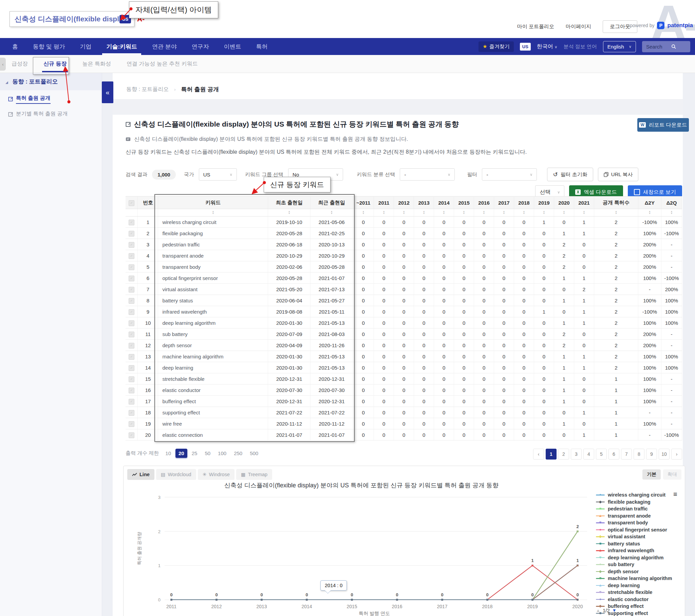  What do you see at coordinates (262, 47) in the screenshot?
I see `nav-item-8: 특허` at bounding box center [262, 47].